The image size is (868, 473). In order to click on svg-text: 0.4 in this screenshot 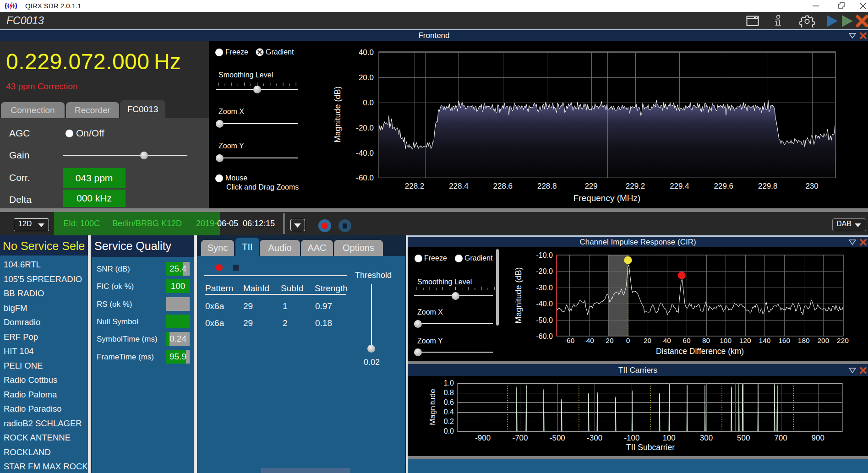, I will do `click(449, 412)`.